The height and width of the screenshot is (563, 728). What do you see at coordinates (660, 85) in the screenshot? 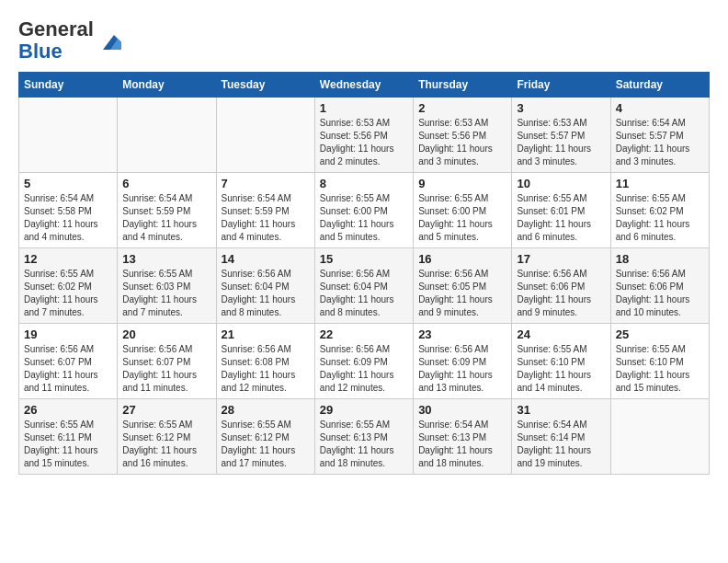
I see `day-of-week-header: Saturday` at bounding box center [660, 85].